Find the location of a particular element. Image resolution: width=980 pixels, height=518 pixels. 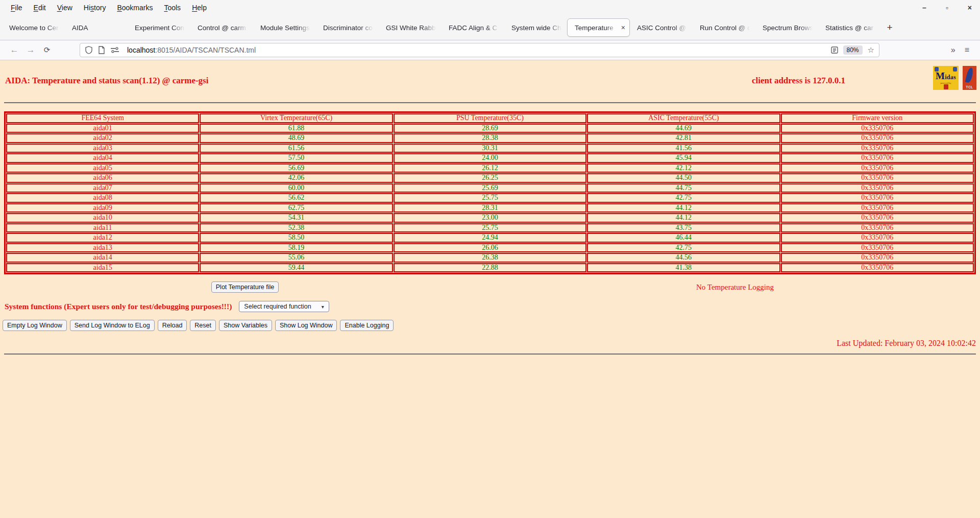

back-button: ← is located at coordinates (14, 50).